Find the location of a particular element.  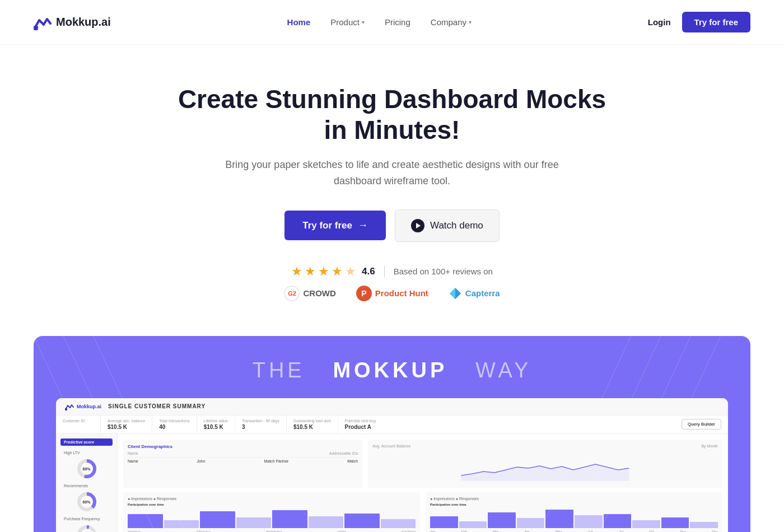

play-icon is located at coordinates (418, 226).